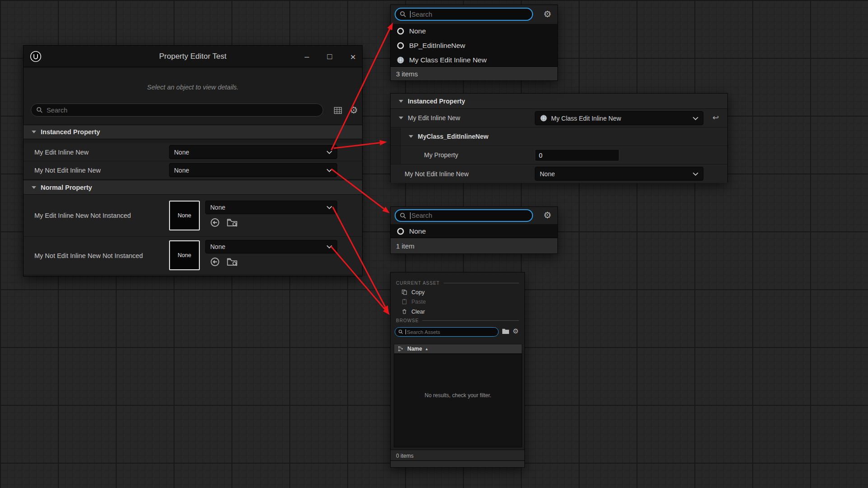  What do you see at coordinates (330, 56) in the screenshot?
I see `window-controls: – □ ×` at bounding box center [330, 56].